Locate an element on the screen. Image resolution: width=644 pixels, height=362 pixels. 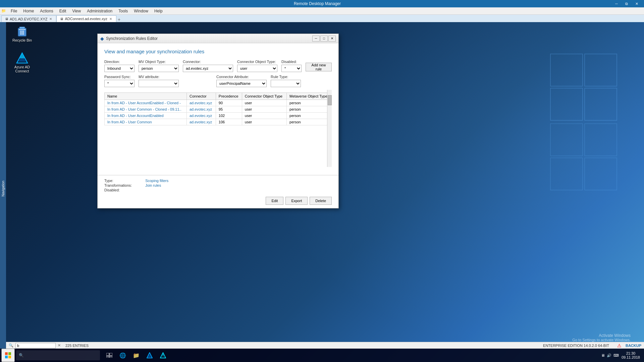
direction-select: Inbound Outbound is located at coordinates (119, 68).